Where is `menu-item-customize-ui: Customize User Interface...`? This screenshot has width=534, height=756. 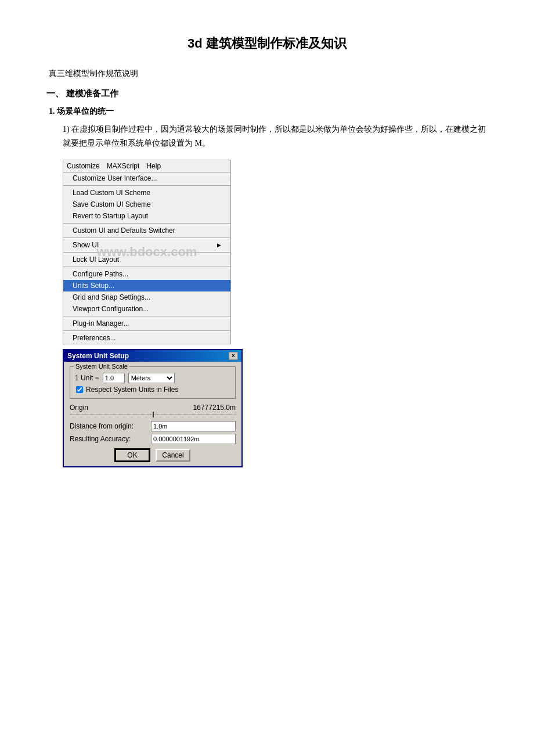 menu-item-customize-ui: Customize User Interface... is located at coordinates (147, 178).